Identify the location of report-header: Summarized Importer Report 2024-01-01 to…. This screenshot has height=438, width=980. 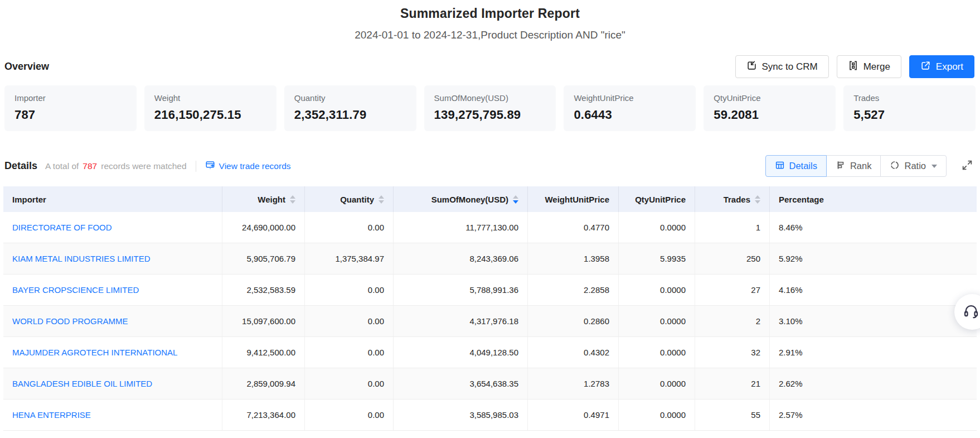
(490, 21).